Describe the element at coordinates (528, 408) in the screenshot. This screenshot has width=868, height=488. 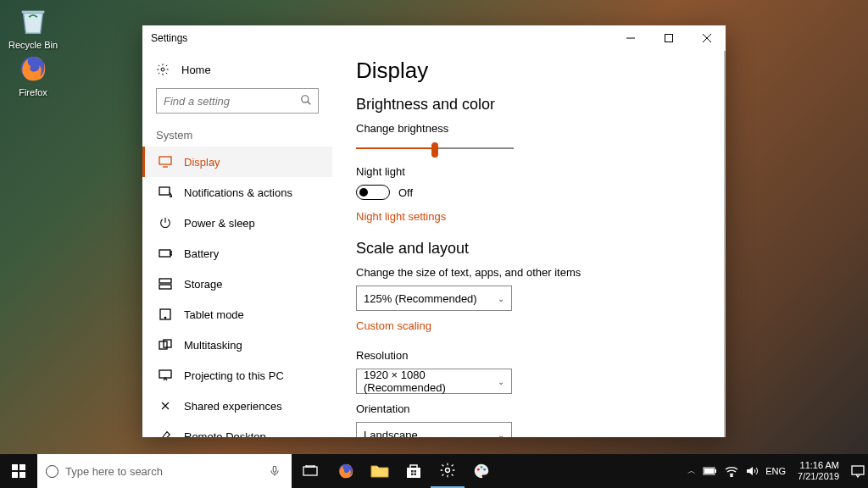
I see `orientation-label: Orientation` at that location.